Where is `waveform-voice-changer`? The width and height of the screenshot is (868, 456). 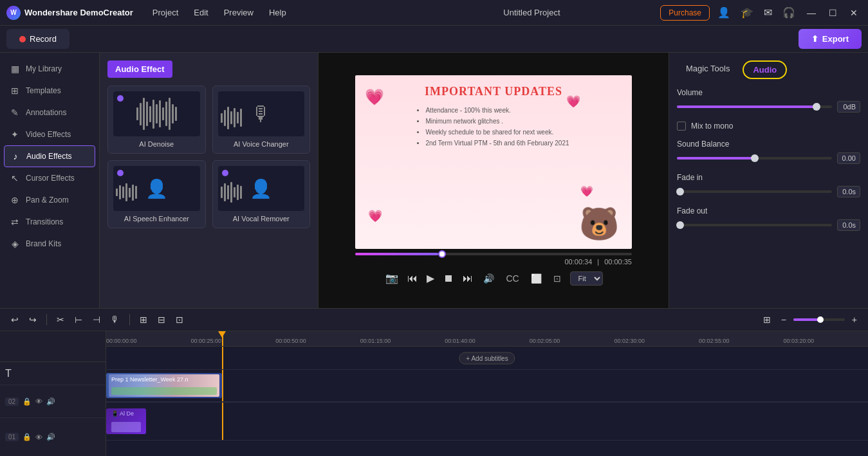
waveform-voice-changer is located at coordinates (261, 118).